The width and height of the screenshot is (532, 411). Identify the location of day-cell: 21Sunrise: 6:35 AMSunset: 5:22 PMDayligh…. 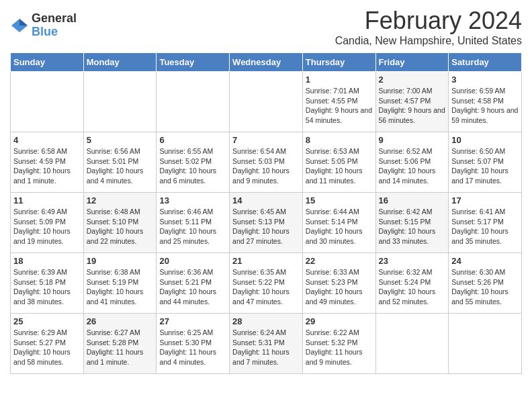
(266, 283).